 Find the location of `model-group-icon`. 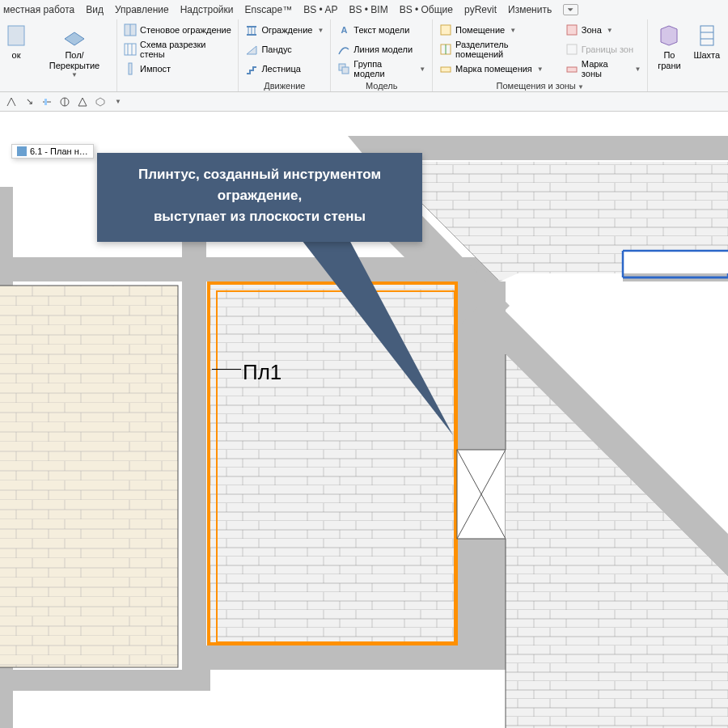

model-group-icon is located at coordinates (344, 69).